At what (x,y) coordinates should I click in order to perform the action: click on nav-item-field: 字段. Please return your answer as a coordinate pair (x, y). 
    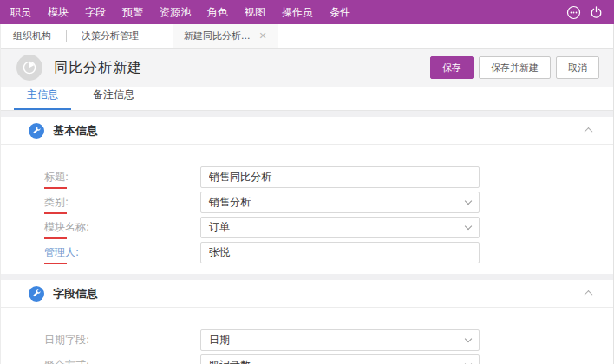
    Looking at the image, I should click on (95, 12).